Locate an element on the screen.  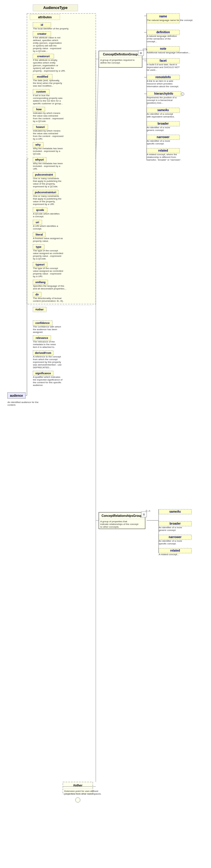
attr-creatoruri-desc2: specifies which entity is located at coordinates (44, 63).